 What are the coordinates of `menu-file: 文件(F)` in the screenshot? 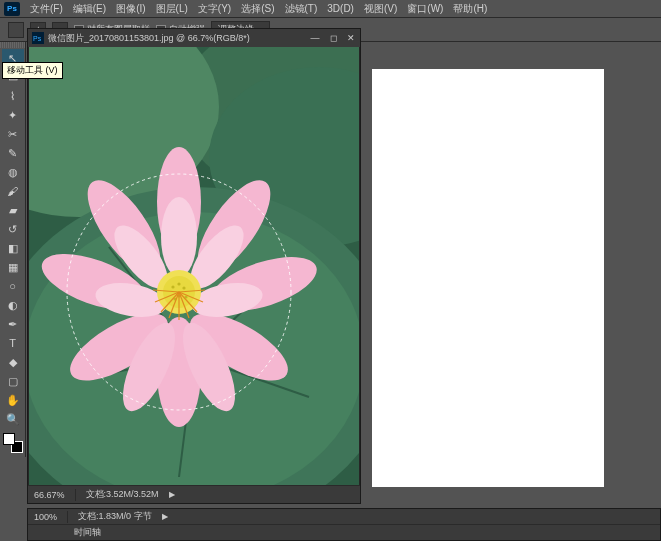 It's located at (46, 9).